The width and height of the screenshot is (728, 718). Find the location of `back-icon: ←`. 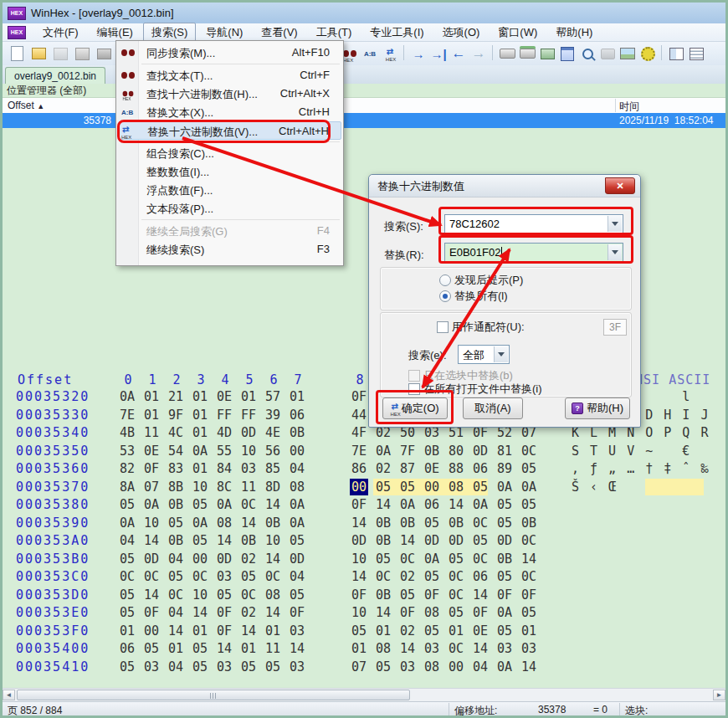

back-icon: ← is located at coordinates (459, 54).